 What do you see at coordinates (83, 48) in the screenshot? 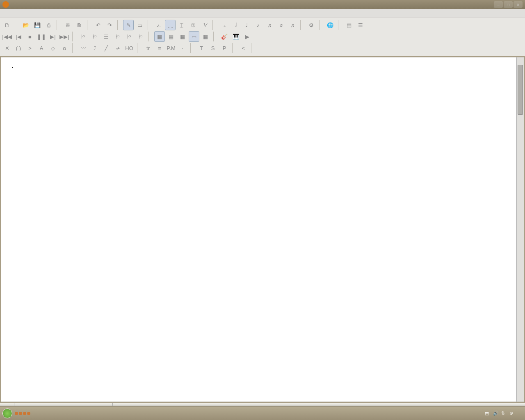
I see `vibrato-button: 〰` at bounding box center [83, 48].